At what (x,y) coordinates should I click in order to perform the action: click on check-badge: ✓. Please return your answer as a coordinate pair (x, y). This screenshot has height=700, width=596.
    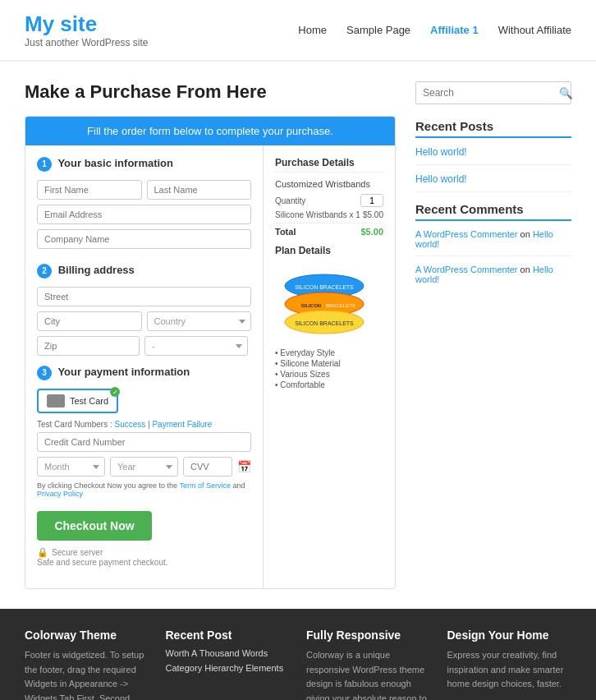
    Looking at the image, I should click on (115, 392).